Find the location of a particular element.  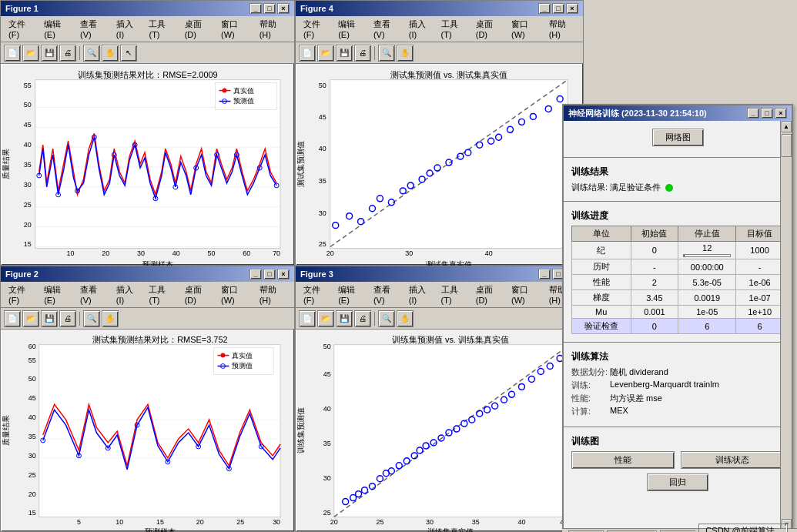

figure4-menu-window: 窗口(W) is located at coordinates (525, 29).